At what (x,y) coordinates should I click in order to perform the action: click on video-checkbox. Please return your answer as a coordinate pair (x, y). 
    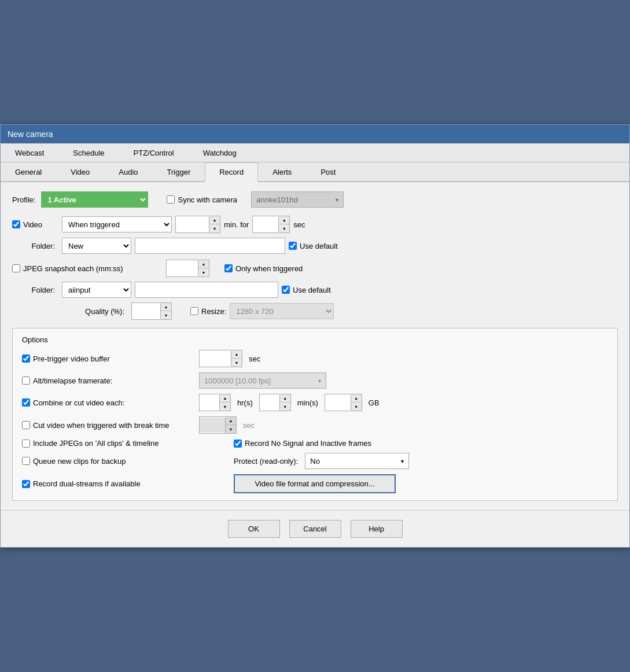
    Looking at the image, I should click on (16, 224).